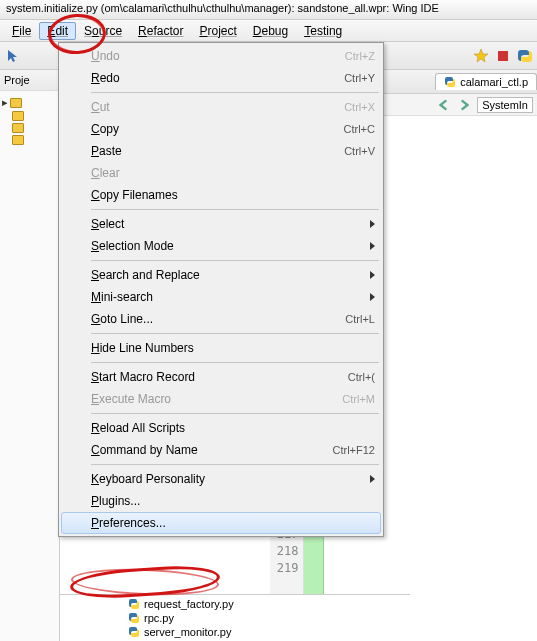 This screenshot has height=641, width=537. Describe the element at coordinates (221, 479) in the screenshot. I see `menu-item-keyboard-personality: Keyboard Personality` at that location.